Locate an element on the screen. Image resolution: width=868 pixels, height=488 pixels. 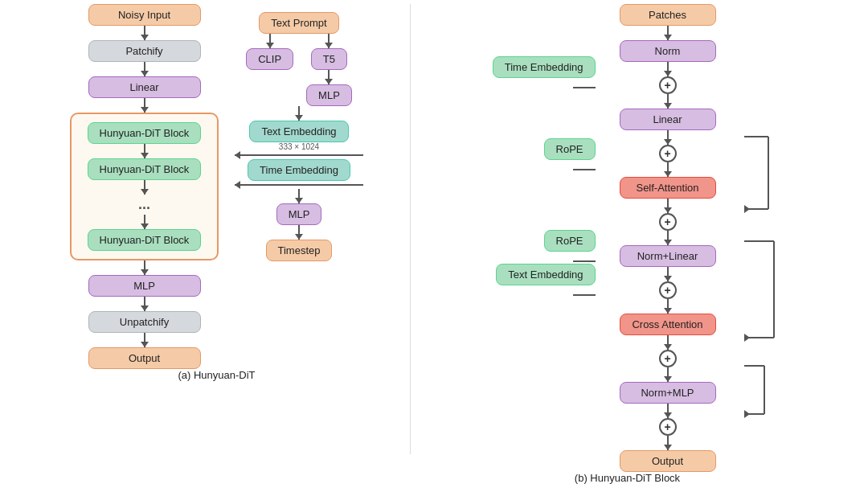
text-prompt-node: Text Prompt is located at coordinates (299, 23).